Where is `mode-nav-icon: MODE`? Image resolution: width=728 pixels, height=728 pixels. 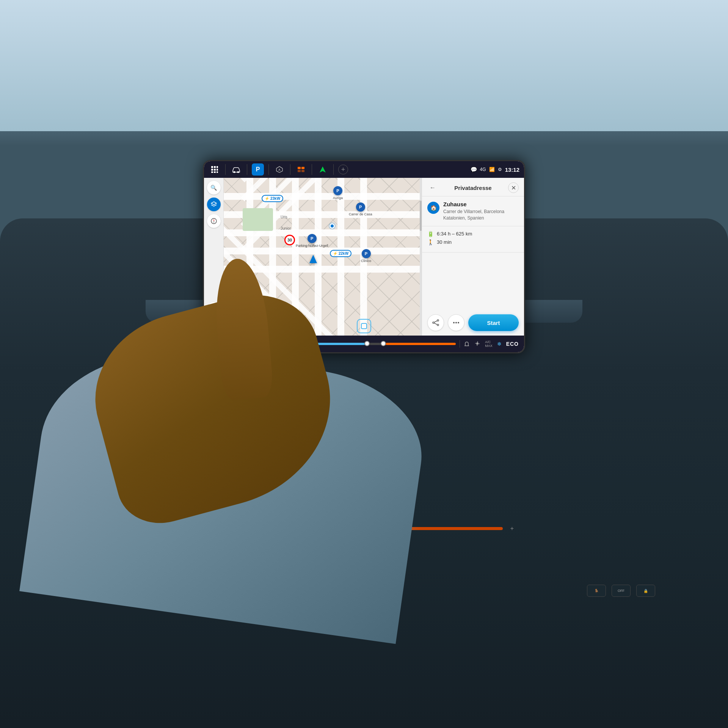
mode-nav-icon: MODE is located at coordinates (301, 169).